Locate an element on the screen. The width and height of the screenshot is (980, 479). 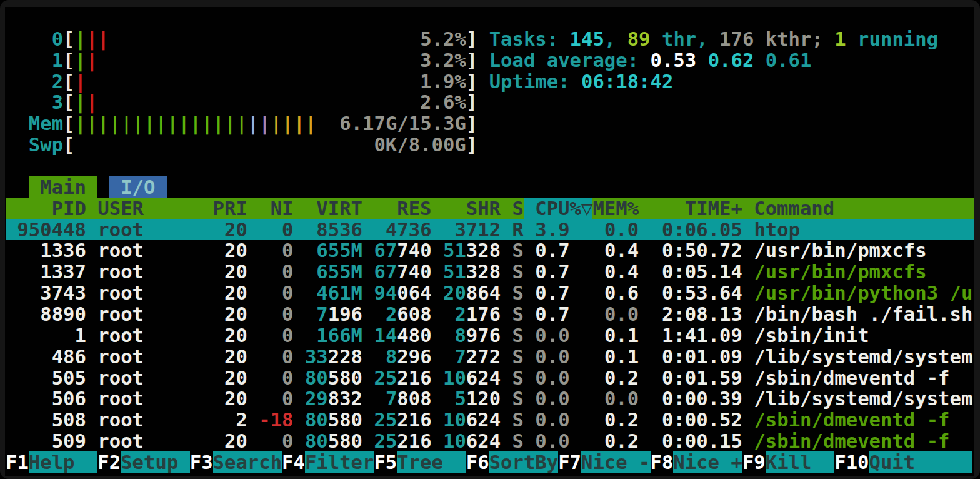
tab-main: Main is located at coordinates (64, 188).